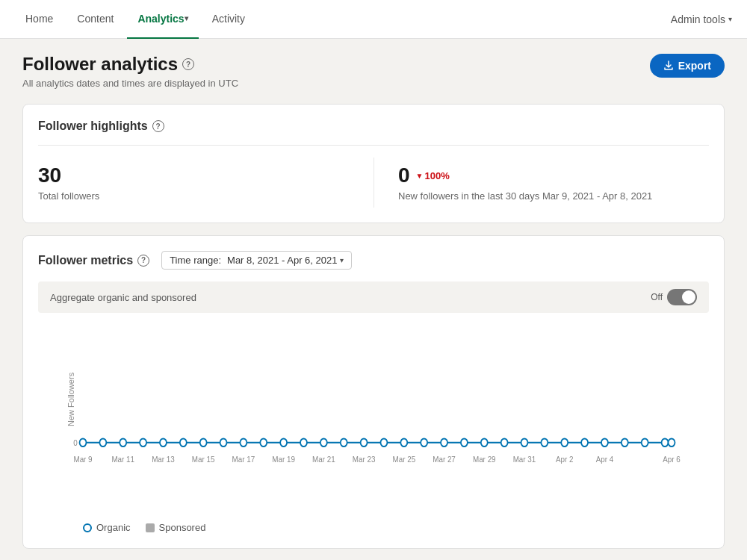 This screenshot has height=560, width=747. What do you see at coordinates (365, 458) in the screenshot?
I see `svg-text: Mar 23` at bounding box center [365, 458].